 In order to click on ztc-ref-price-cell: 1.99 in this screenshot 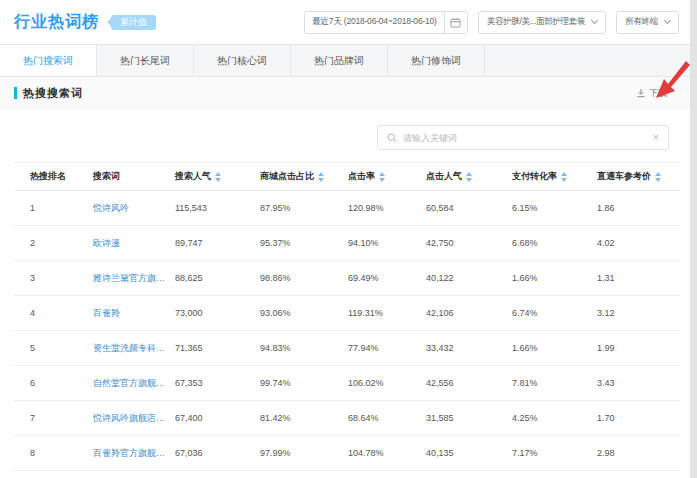, I will do `click(639, 348)`.